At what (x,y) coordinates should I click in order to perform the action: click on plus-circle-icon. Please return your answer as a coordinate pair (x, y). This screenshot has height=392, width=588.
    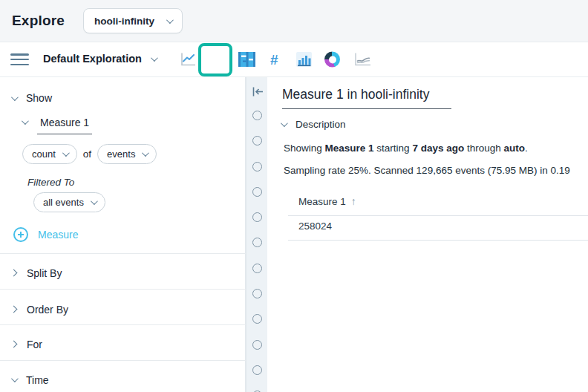
    Looking at the image, I should click on (21, 235).